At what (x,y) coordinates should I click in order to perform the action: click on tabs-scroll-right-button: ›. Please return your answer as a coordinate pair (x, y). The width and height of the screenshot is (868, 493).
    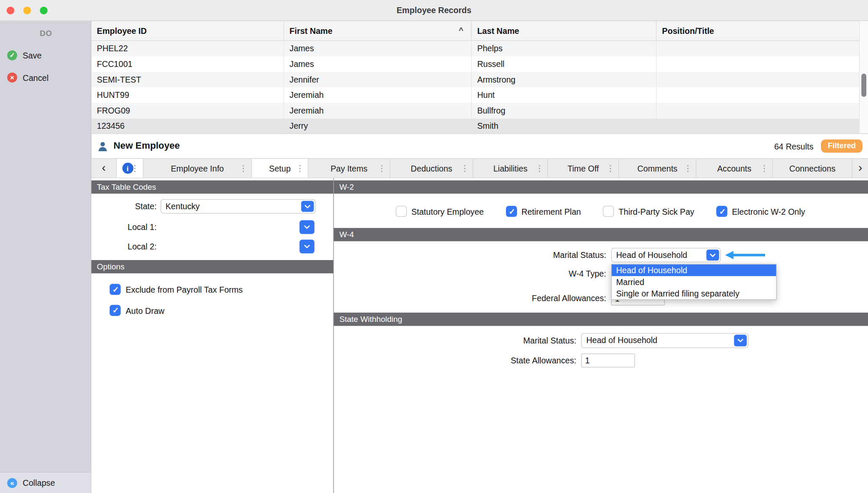
    Looking at the image, I should click on (860, 168).